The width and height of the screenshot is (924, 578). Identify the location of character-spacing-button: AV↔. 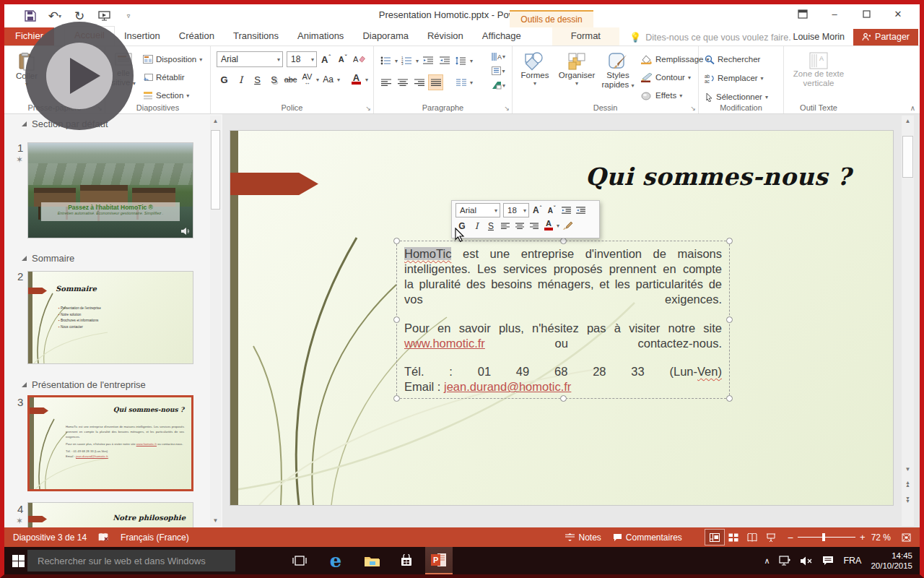
(308, 79).